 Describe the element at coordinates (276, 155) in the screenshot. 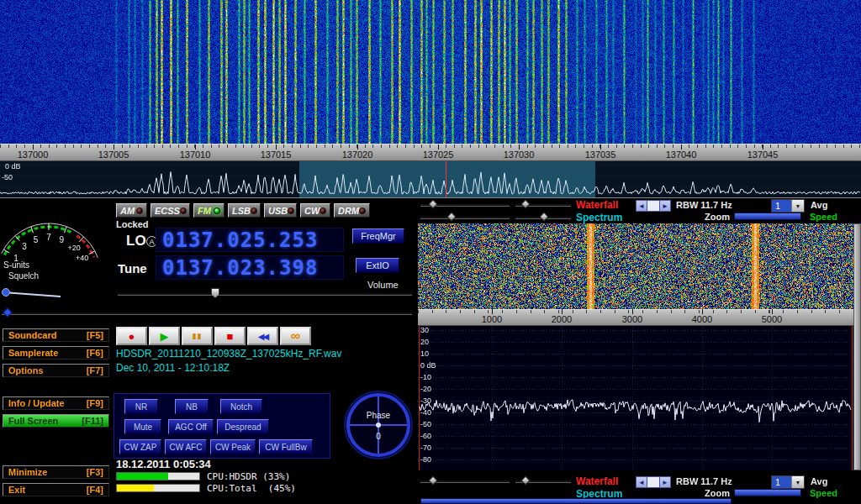

I see `ruler-label-3: 137015` at that location.